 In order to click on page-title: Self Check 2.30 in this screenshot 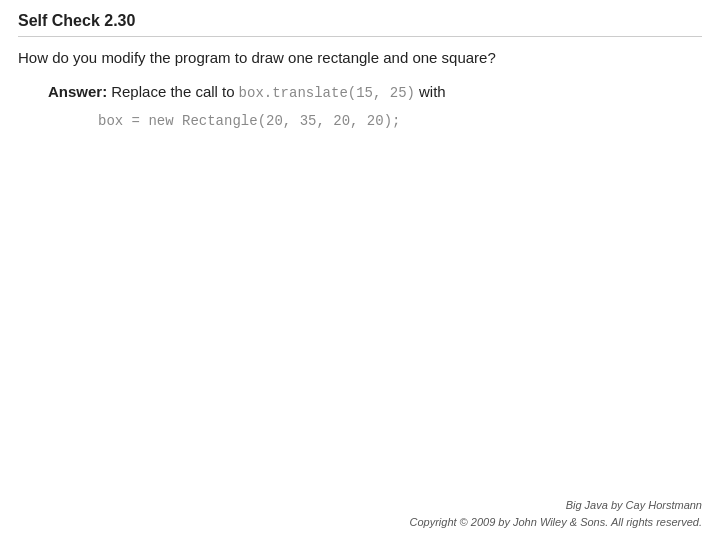, I will do `click(76, 20)`.